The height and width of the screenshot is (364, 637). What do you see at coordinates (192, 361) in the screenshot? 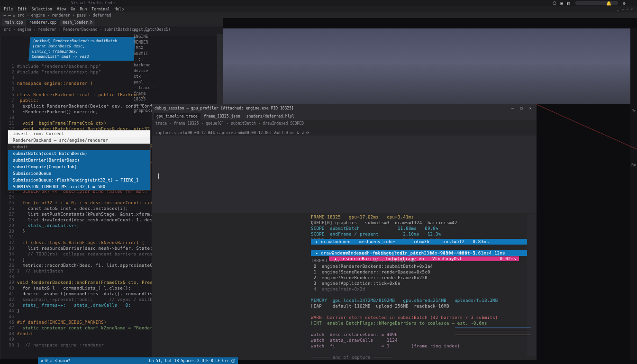
I see `status-right: Ln 51, Col 18 Spaces:2 UTF-8 LF C++ ⓘ` at bounding box center [192, 361].